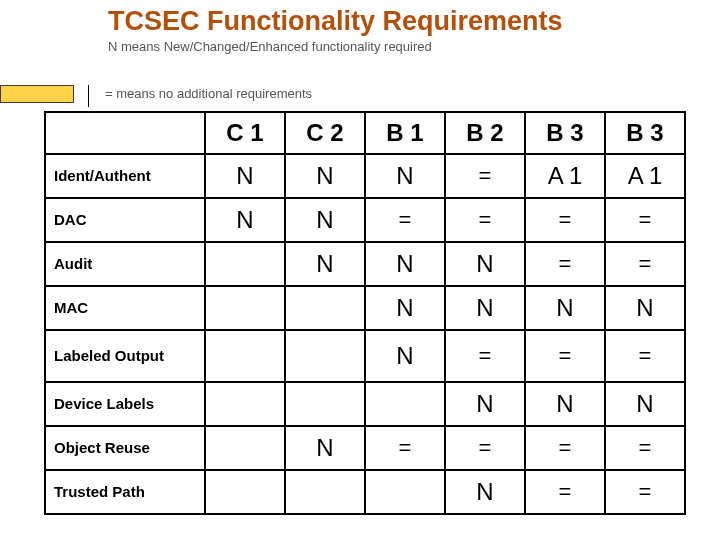  I want to click on row-label: Trusted Path, so click(125, 492).